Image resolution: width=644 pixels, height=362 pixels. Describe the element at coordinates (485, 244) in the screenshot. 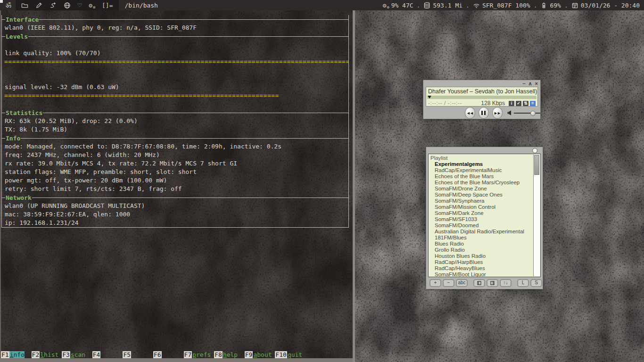

I see `playlist-item: Blues Radio` at that location.